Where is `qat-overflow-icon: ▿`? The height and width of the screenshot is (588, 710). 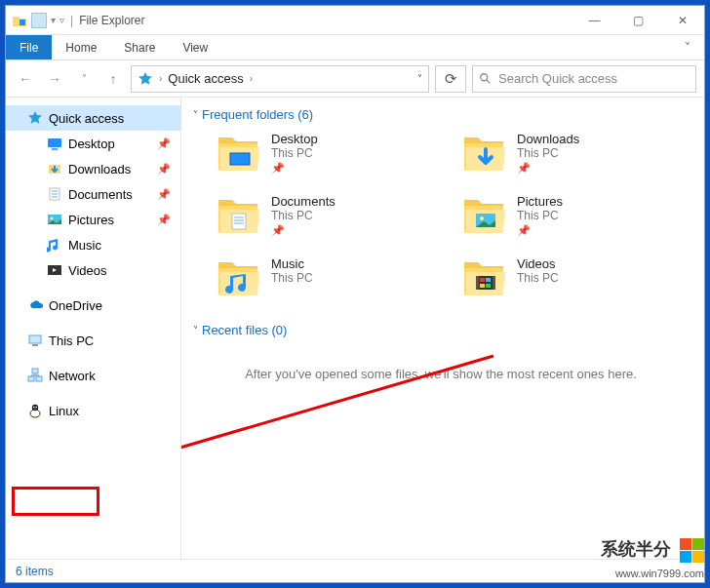
qat-overflow-icon: ▿ is located at coordinates (62, 20).